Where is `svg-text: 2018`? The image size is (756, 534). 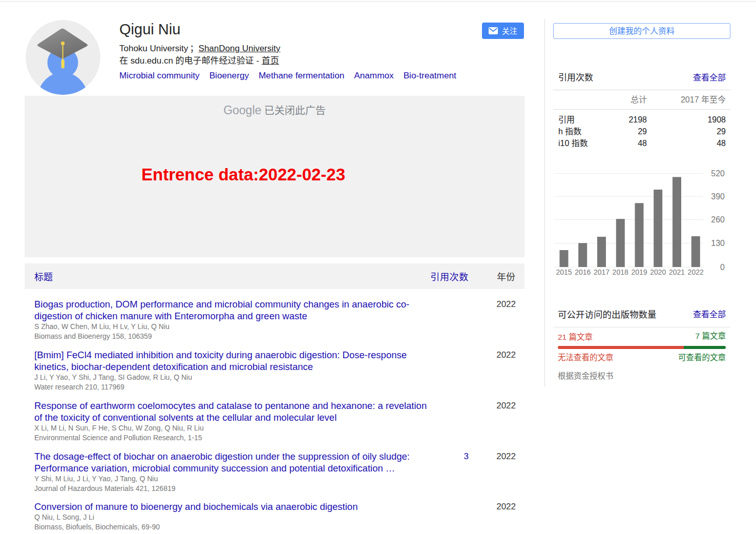 svg-text: 2018 is located at coordinates (621, 272).